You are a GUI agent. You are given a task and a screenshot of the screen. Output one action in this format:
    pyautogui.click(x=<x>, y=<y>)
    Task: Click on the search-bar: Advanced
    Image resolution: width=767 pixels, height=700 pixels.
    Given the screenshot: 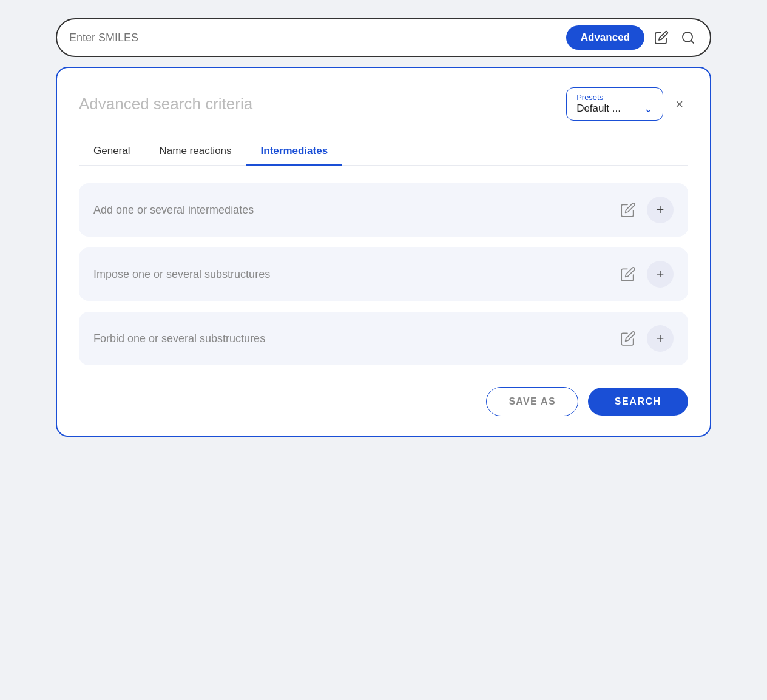 What is the action you would take?
    pyautogui.click(x=384, y=38)
    